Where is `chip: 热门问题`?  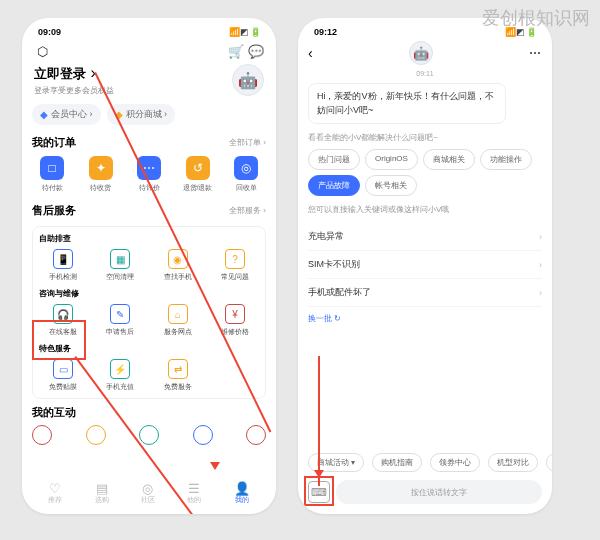
chip: 热门问题 is located at coordinates (334, 160).